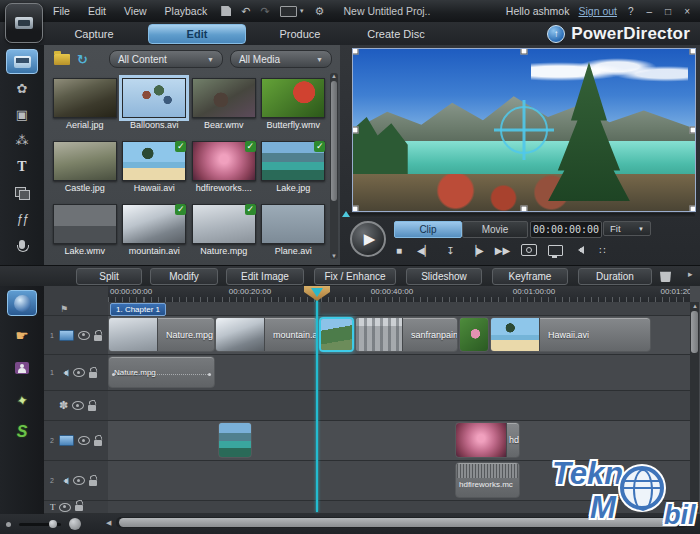 This screenshot has width=700, height=534. Describe the element at coordinates (399, 336) in the screenshot. I see `video-track-1: Nature.mpg mountain.avi sanfranpainted` at that location.